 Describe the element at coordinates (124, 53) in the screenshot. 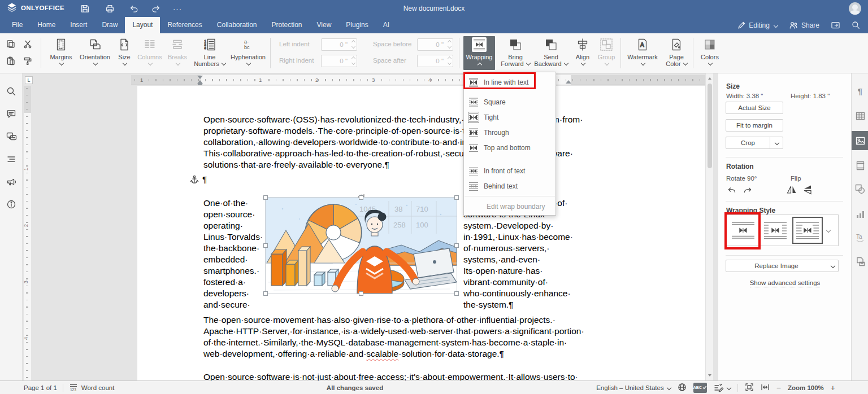

I see `size-button: Size` at that location.